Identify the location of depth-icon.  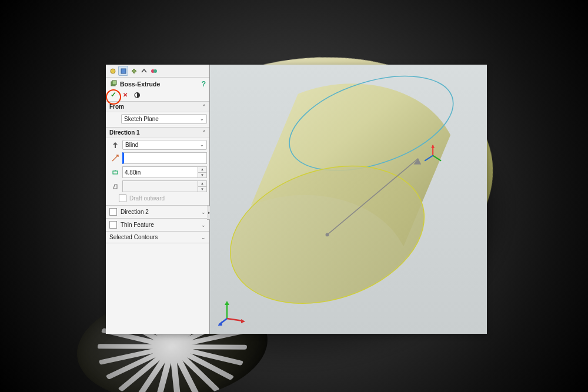
(115, 172).